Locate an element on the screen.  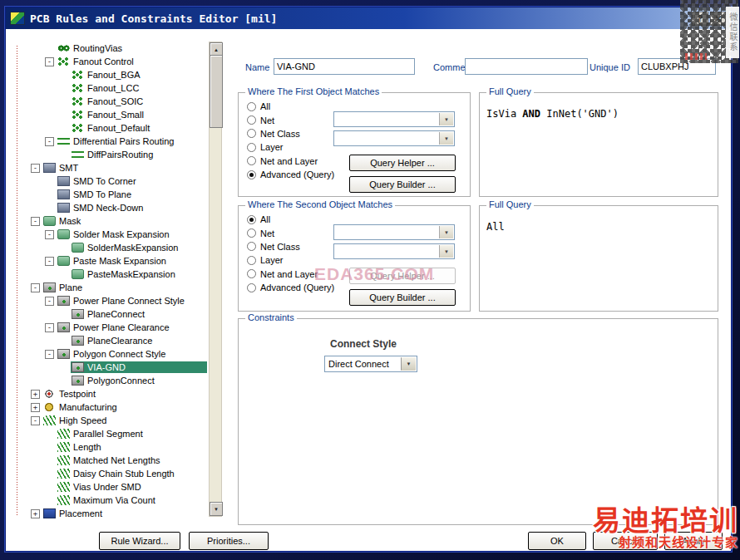
tree-item-body: Fanout_Default is located at coordinates (111, 128).